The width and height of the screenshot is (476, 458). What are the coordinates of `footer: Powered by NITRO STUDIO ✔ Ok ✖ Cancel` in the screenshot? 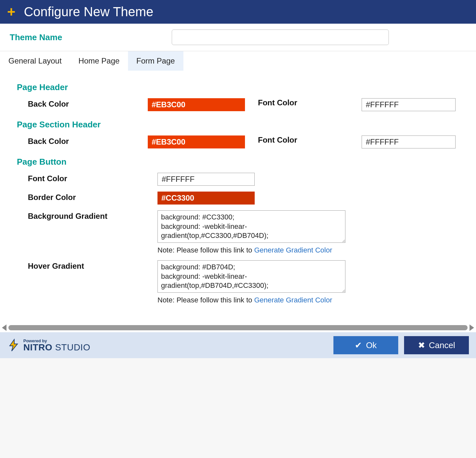 It's located at (238, 345).